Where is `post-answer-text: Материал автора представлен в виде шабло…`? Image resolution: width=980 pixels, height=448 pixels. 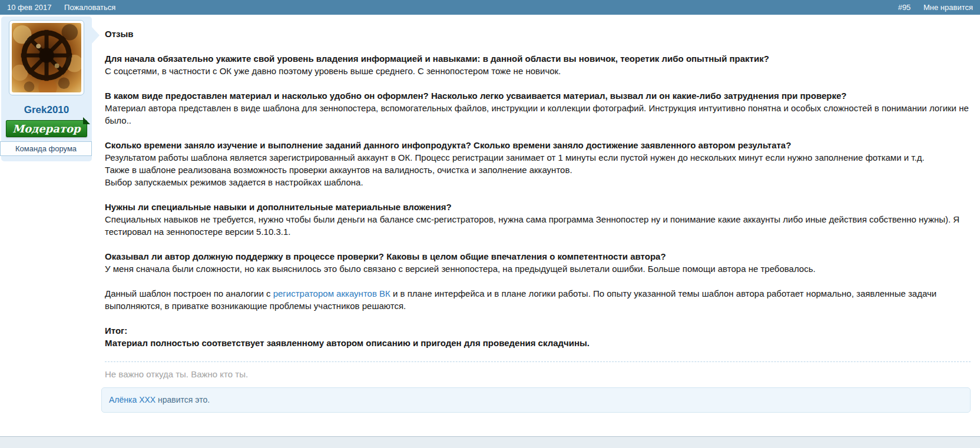 post-answer-text: Материал автора представлен в виде шабло… is located at coordinates (537, 114).